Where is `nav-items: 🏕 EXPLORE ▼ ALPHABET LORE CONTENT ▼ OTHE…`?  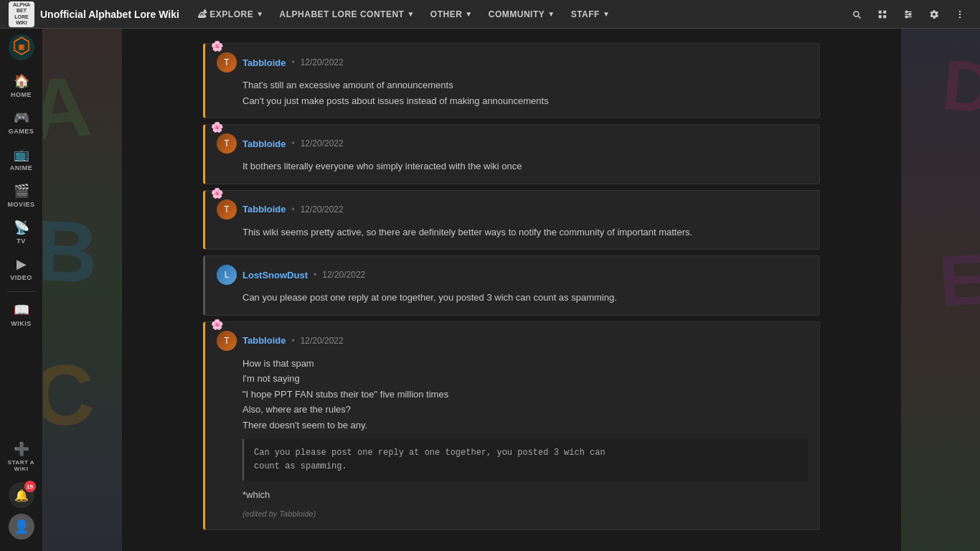 nav-items: 🏕 EXPLORE ▼ ALPHABET LORE CONTENT ▼ OTHE… is located at coordinates (518, 14).